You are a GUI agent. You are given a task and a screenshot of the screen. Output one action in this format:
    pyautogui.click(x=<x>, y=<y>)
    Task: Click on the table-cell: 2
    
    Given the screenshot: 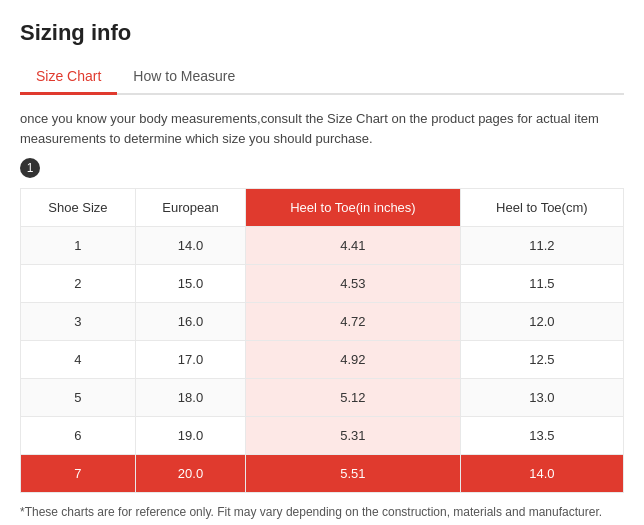 What is the action you would take?
    pyautogui.click(x=78, y=284)
    